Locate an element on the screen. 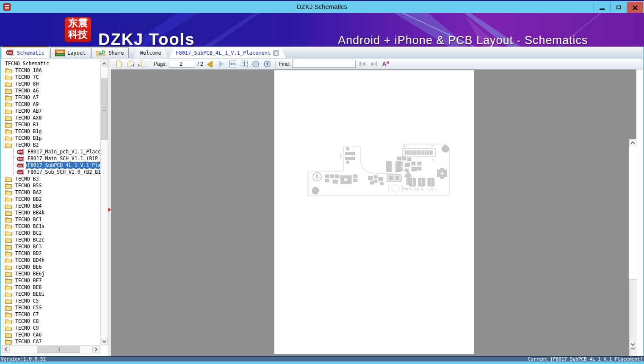 The image size is (644, 364). tree-item: PDF TECNO BC2 is located at coordinates (51, 233).